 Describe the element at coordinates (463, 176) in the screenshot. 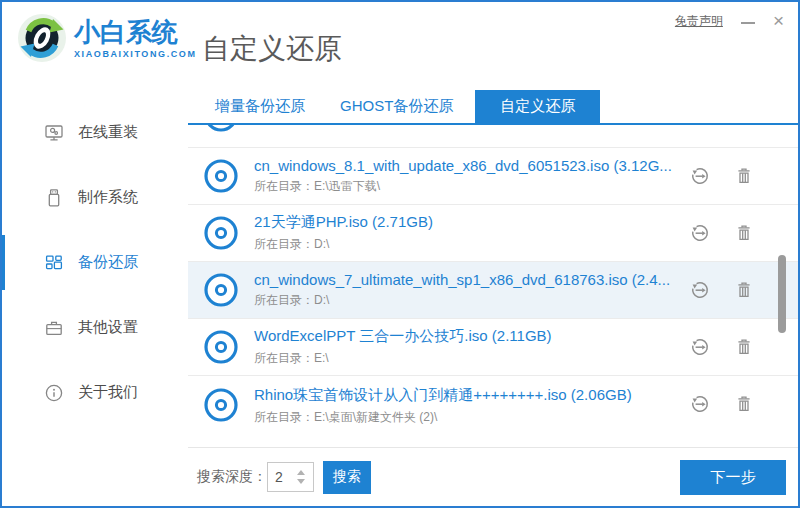

I see `iso-meta: cn_windows_8.1_with_update_x86_dvd_60515…` at that location.